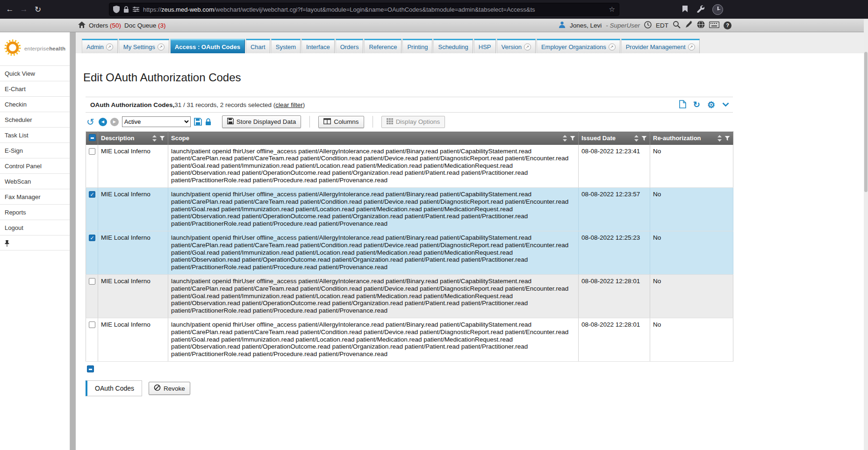 This screenshot has width=868, height=450. What do you see at coordinates (169, 388) in the screenshot?
I see `revoke-button: Revoke` at bounding box center [169, 388].